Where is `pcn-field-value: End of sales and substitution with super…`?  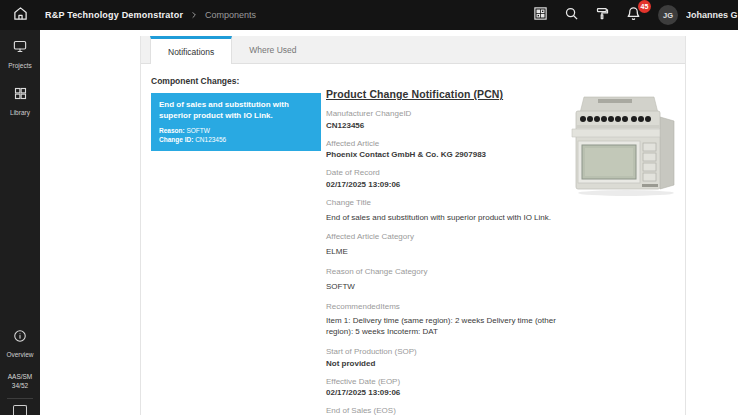 pcn-field-value: End of sales and substitution with super… is located at coordinates (447, 218).